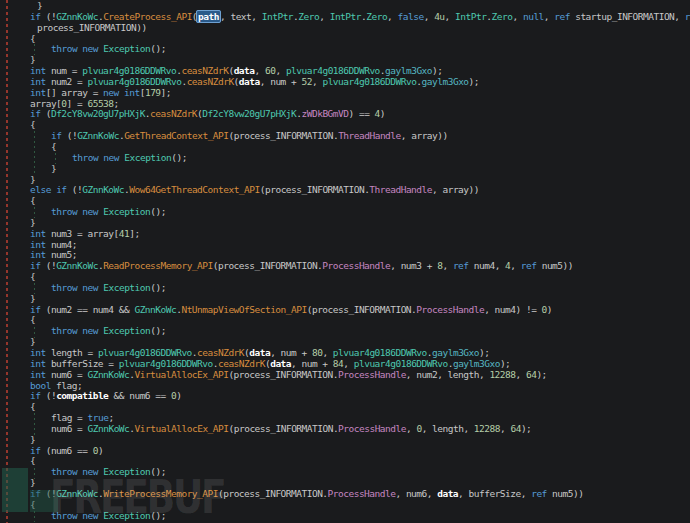 Image resolution: width=690 pixels, height=523 pixels. Describe the element at coordinates (244, 70) in the screenshot. I see `code-token: data` at that location.